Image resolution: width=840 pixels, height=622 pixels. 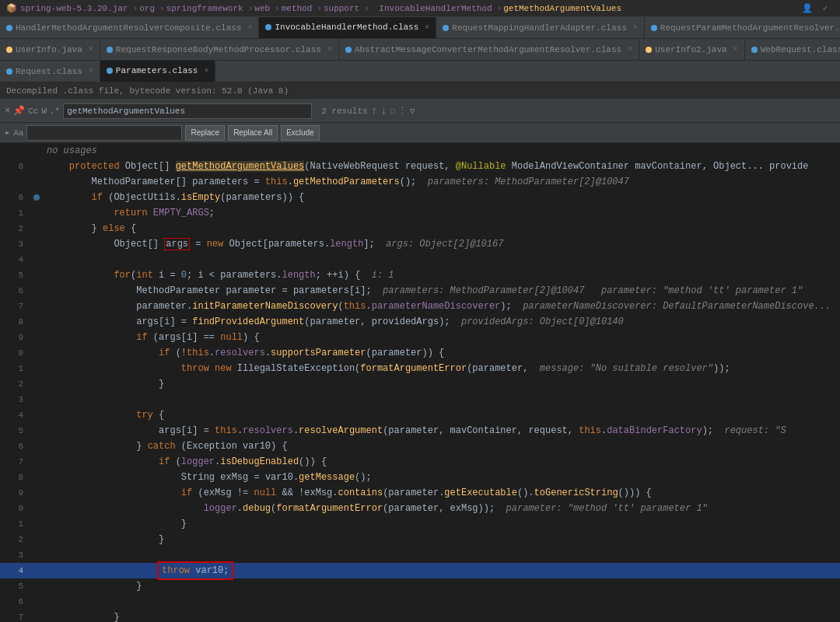 What do you see at coordinates (420, 213) in the screenshot?
I see `code-line-return-empty: 1 return EMPTY_ARGS;` at bounding box center [420, 213].